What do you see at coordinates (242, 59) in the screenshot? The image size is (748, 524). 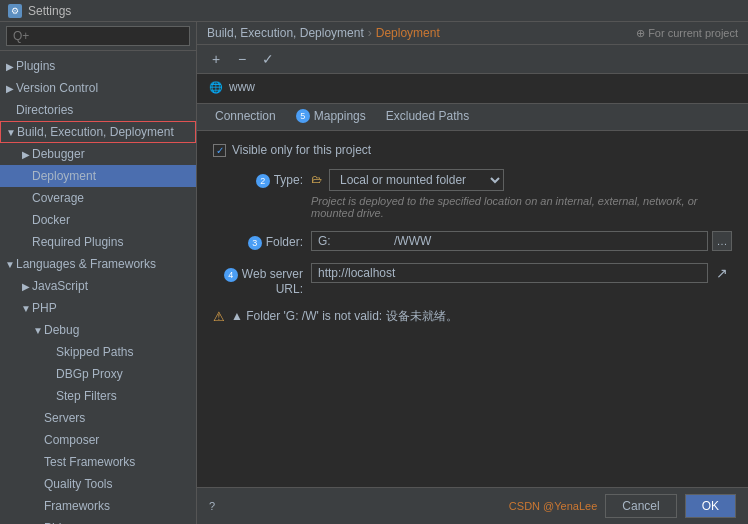 I see `remove-button: −` at bounding box center [242, 59].